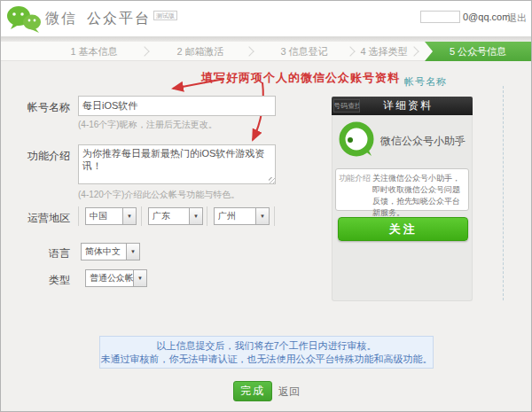  Describe the element at coordinates (159, 195) in the screenshot. I see `intro-hint: (4-120个字)介绍此公众帐号功能与特色。` at that location.